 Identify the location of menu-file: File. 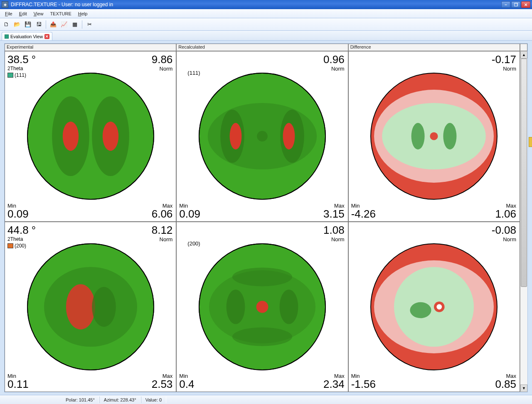
(9, 14).